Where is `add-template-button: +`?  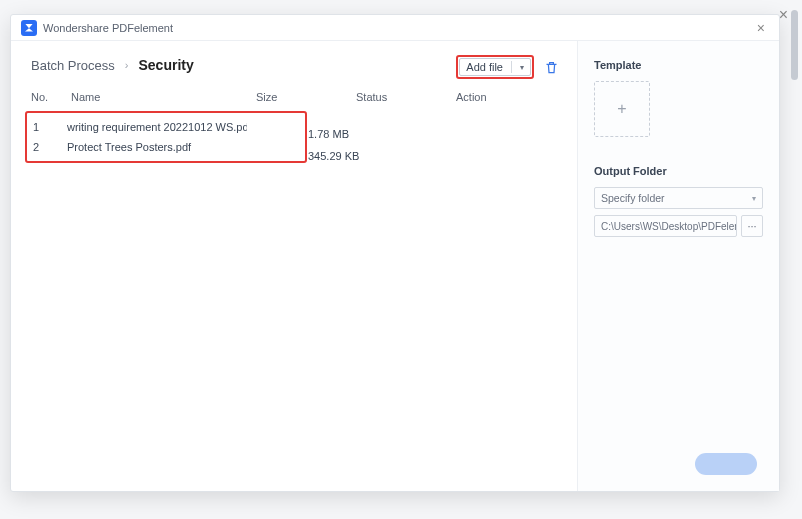 add-template-button: + is located at coordinates (622, 109).